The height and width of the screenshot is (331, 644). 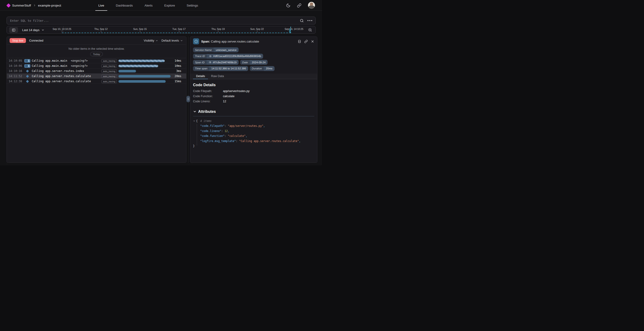 What do you see at coordinates (300, 42) in the screenshot?
I see `split-view-icon` at bounding box center [300, 42].